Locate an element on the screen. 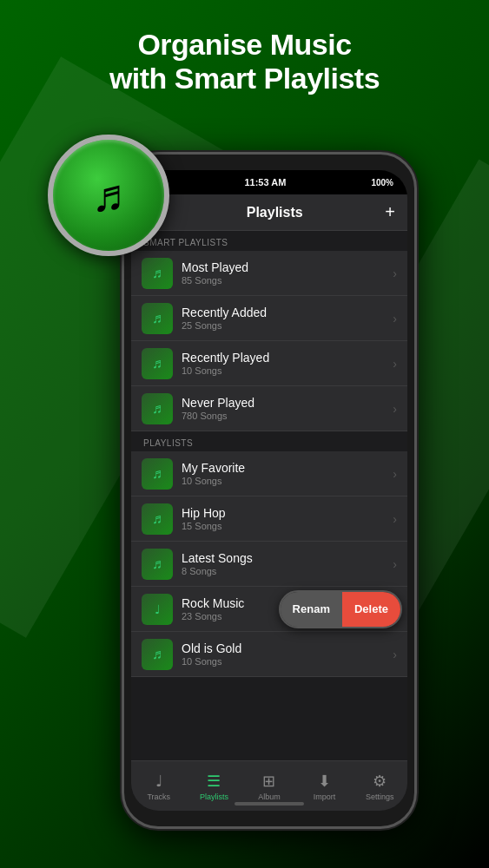  tab-import: ⬇ Import is located at coordinates (325, 786).